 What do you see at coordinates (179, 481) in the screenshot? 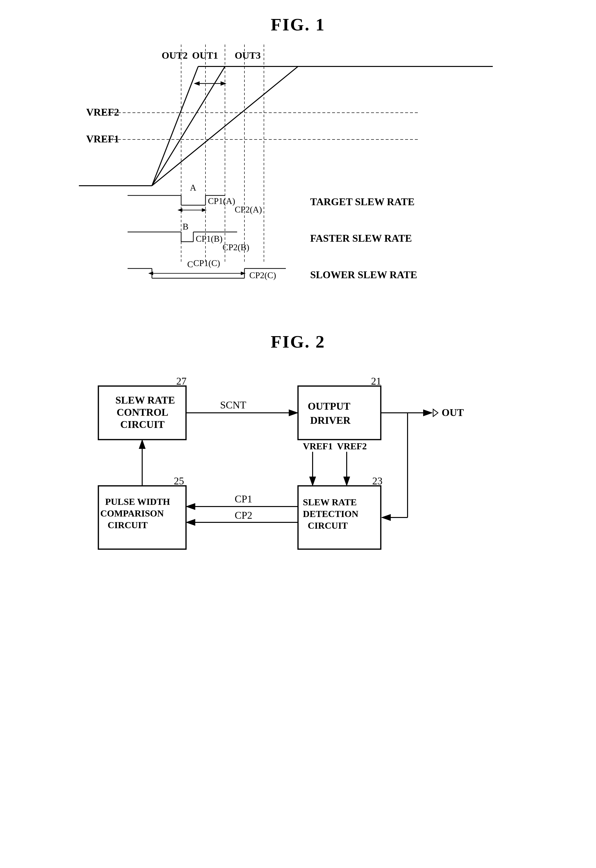
I see `num25: 25` at bounding box center [179, 481].